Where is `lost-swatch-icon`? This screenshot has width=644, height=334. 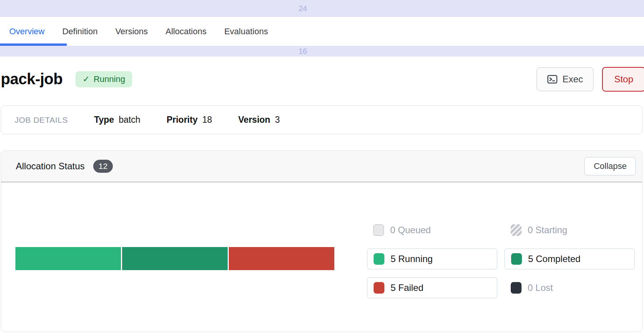 lost-swatch-icon is located at coordinates (516, 288).